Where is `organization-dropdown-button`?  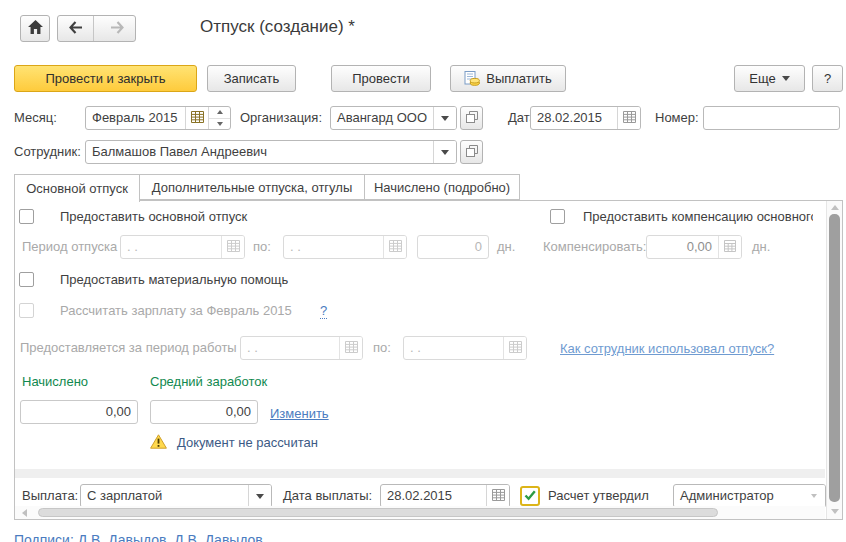 organization-dropdown-button is located at coordinates (444, 118).